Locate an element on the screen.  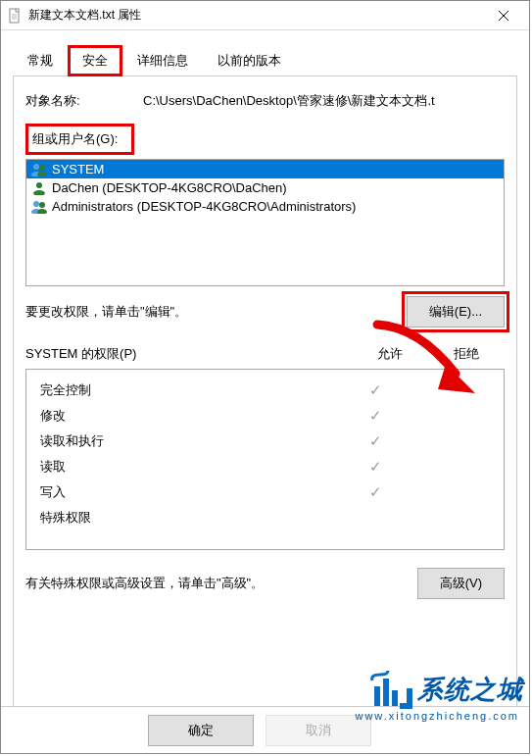
file-icon is located at coordinates (15, 16).